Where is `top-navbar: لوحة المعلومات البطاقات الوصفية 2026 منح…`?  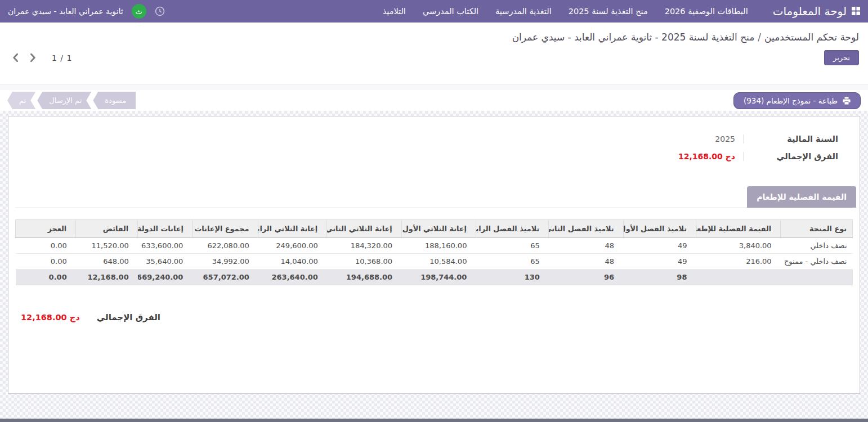 top-navbar: لوحة المعلومات البطاقات الوصفية 2026 منح… is located at coordinates (434, 11).